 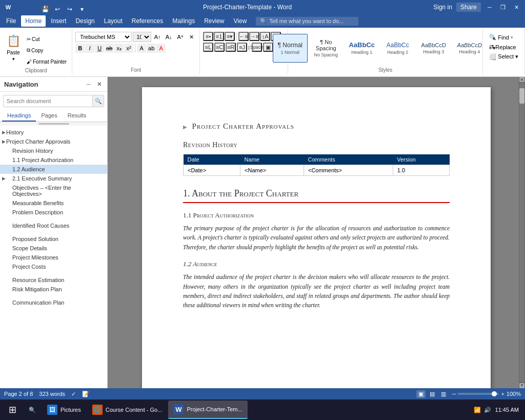 I want to click on nav-item-objectives: Objectives – <Enter the Objectives>, so click(x=53, y=191).